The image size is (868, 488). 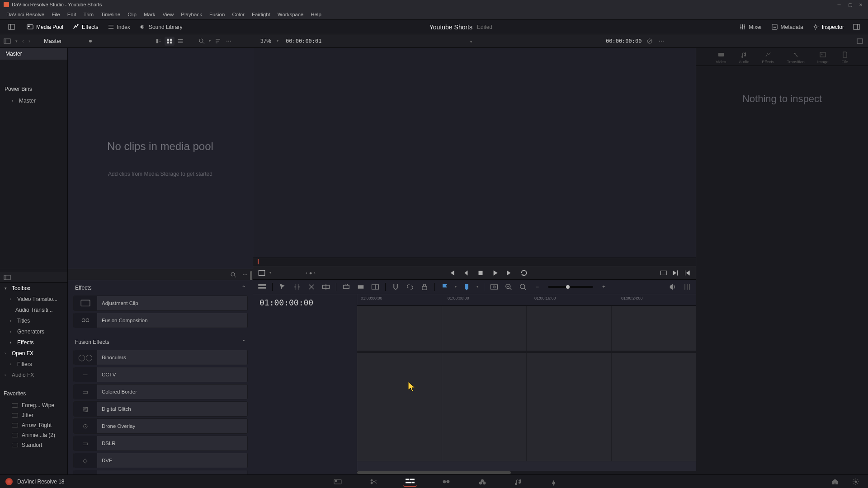 I want to click on menu-fusion: Fusion, so click(x=217, y=14).